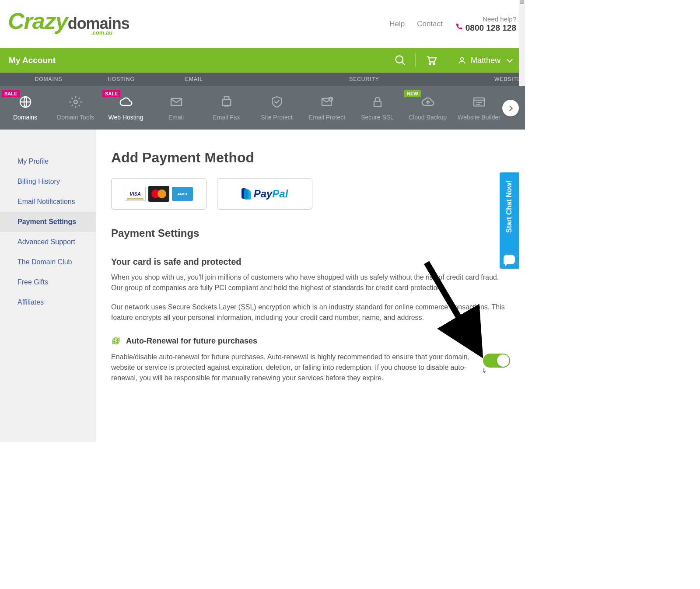 The height and width of the screenshot is (589, 700). Describe the element at coordinates (48, 242) in the screenshot. I see `sidebar-item-advanced-support: Advanced Support` at that location.